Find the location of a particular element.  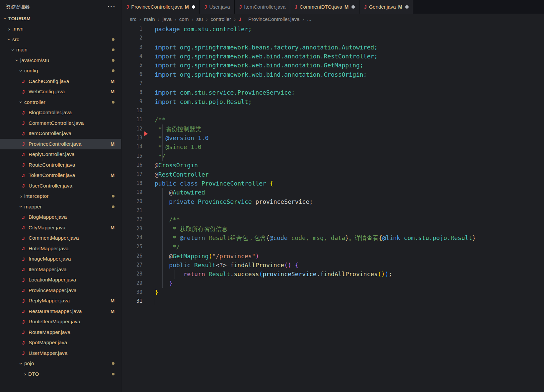

line-number: 27 is located at coordinates (132, 265).